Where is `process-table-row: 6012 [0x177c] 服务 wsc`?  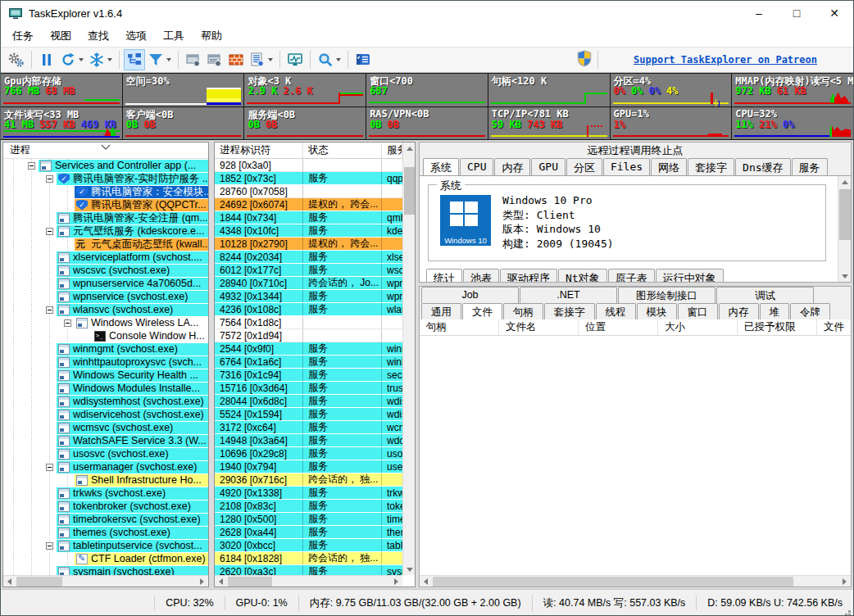
process-table-row: 6012 [0x177c] 服务 wsc is located at coordinates (308, 270).